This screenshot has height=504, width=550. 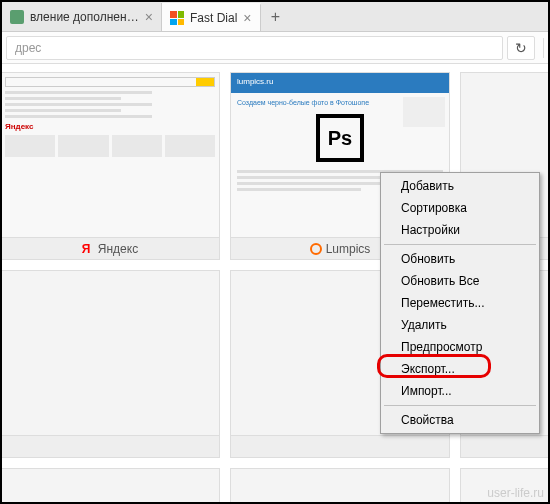 I want to click on menu-item-экспорт-: Экспорт..., so click(x=460, y=369).